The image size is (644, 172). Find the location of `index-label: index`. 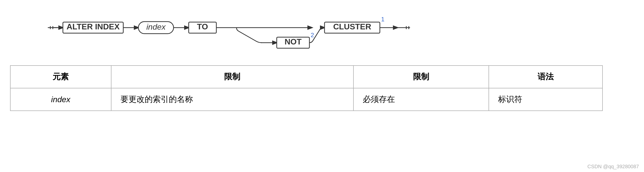

index-label: index is located at coordinates (156, 27).